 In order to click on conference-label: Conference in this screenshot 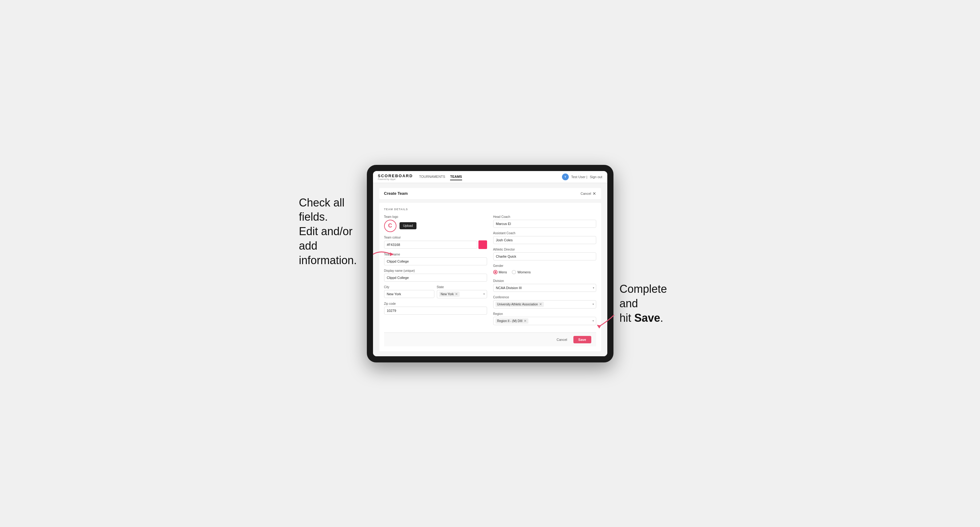, I will do `click(545, 297)`.